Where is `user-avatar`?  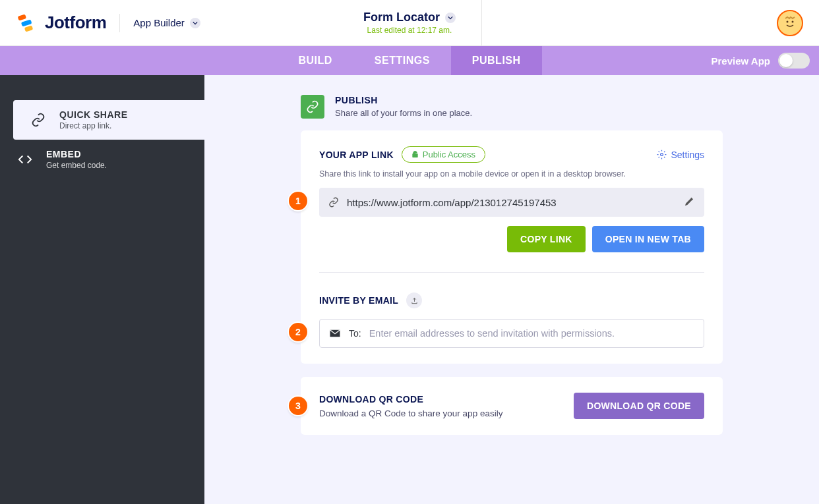
user-avatar is located at coordinates (790, 23).